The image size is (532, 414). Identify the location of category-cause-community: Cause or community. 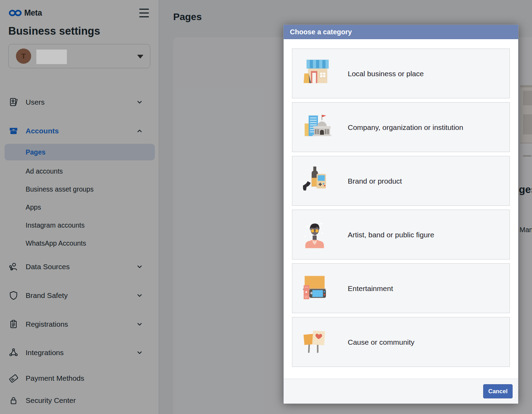
(401, 342).